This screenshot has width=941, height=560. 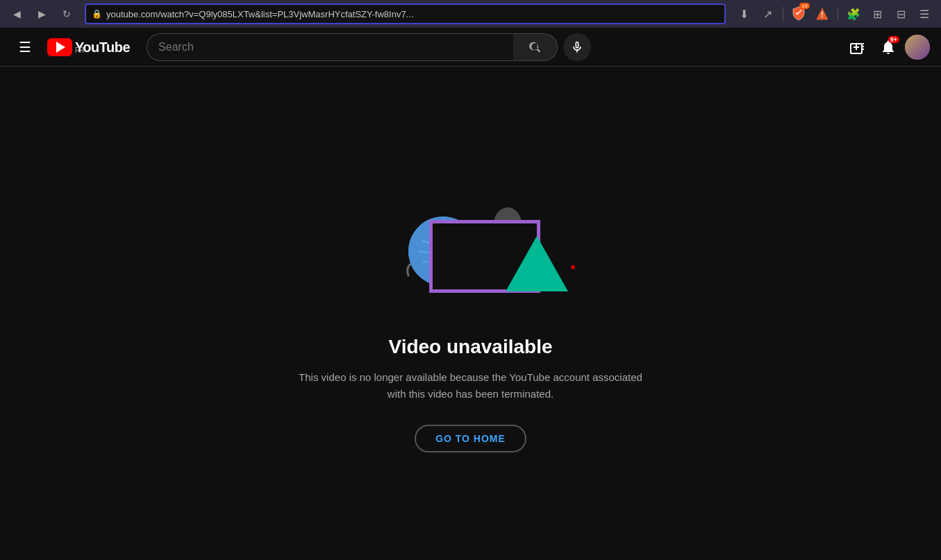 I want to click on address-bar: 🔒 youtube.com/watch?v=Q9ly085LXTw&list=P…, so click(x=406, y=14).